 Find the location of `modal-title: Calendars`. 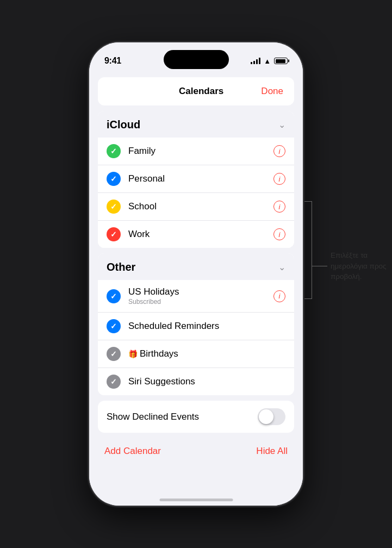

modal-title: Calendars is located at coordinates (201, 91).